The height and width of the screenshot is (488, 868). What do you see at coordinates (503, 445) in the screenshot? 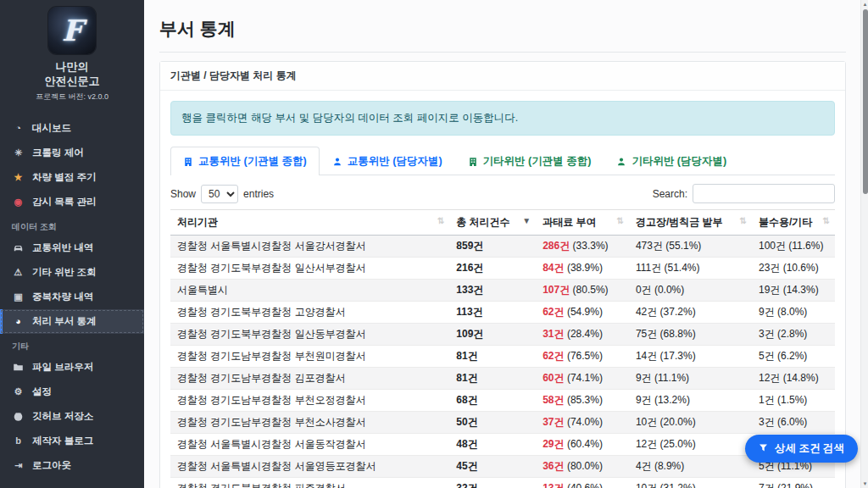
I see `table-row: 경찰청 서울특별시경찰청 서울동작경찰서48건29건 (60.4%)12건 (2…` at bounding box center [503, 445].